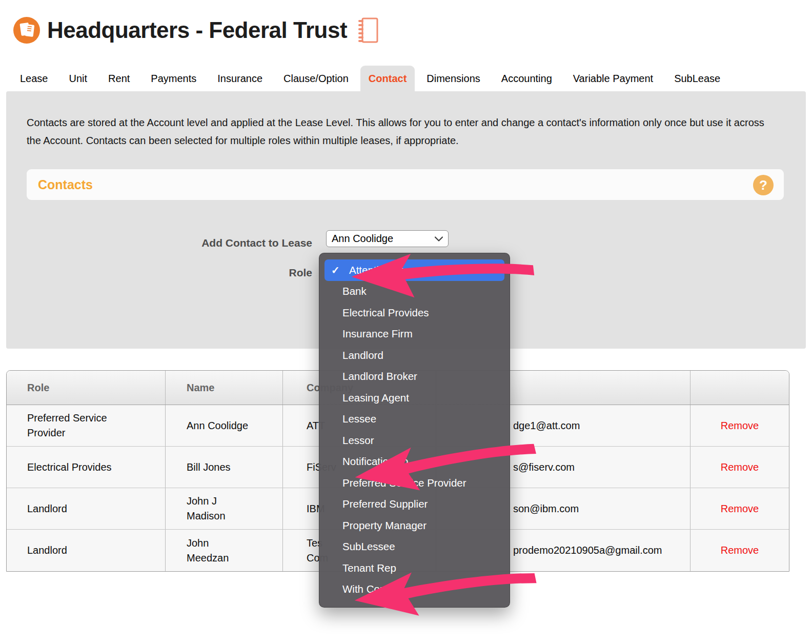 This screenshot has height=644, width=812. What do you see at coordinates (368, 30) in the screenshot?
I see `notebook-icon` at bounding box center [368, 30].